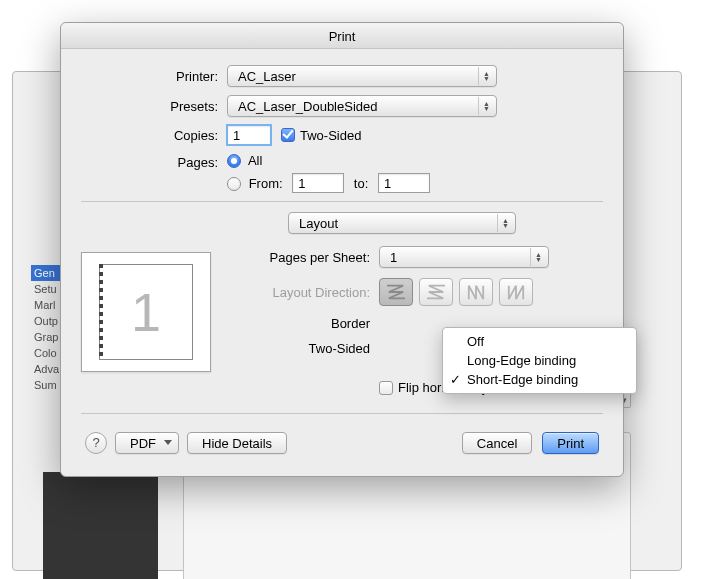 The image size is (717, 579). What do you see at coordinates (96, 443) in the screenshot?
I see `help-button: ?` at bounding box center [96, 443].